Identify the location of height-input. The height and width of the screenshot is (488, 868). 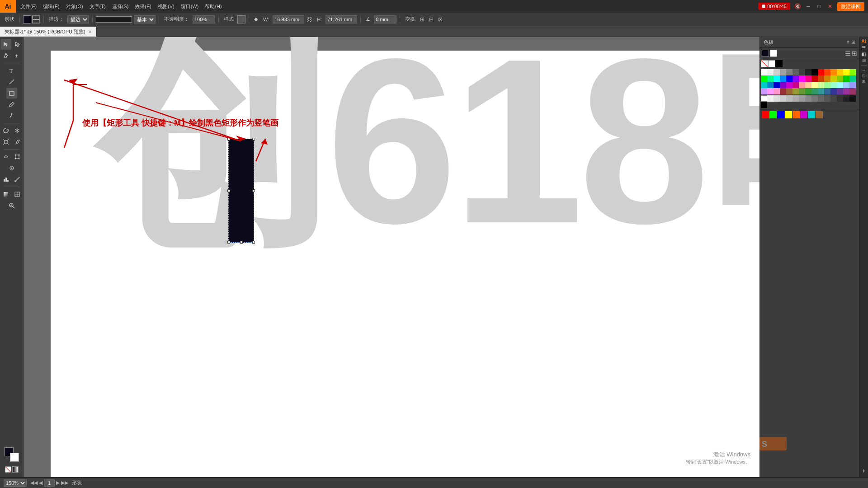
(341, 19).